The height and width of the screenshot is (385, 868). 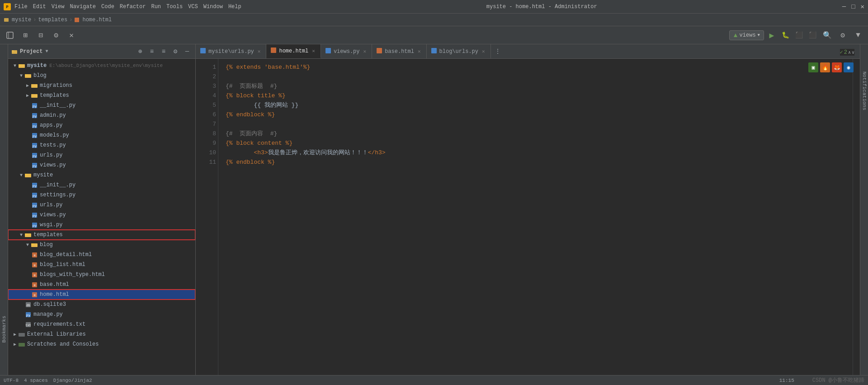 I want to click on html-icon-base: H, so click(x=34, y=285).